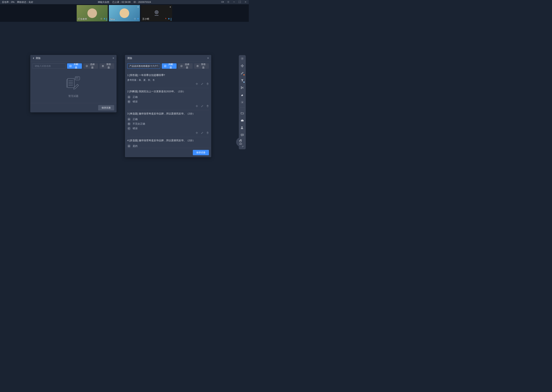 This screenshot has height=392, width=552. Describe the element at coordinates (73, 87) in the screenshot. I see `empty-state: 暂无试题` at that location.